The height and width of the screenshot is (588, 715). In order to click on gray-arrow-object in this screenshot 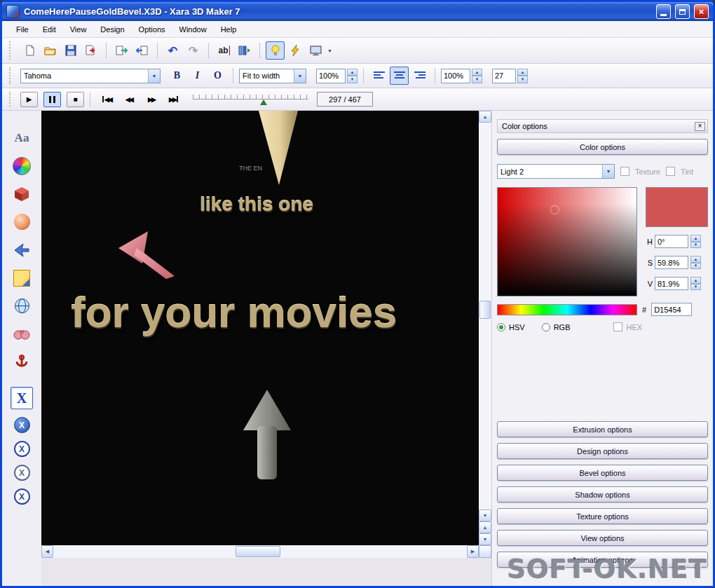, I will do `click(267, 437)`.